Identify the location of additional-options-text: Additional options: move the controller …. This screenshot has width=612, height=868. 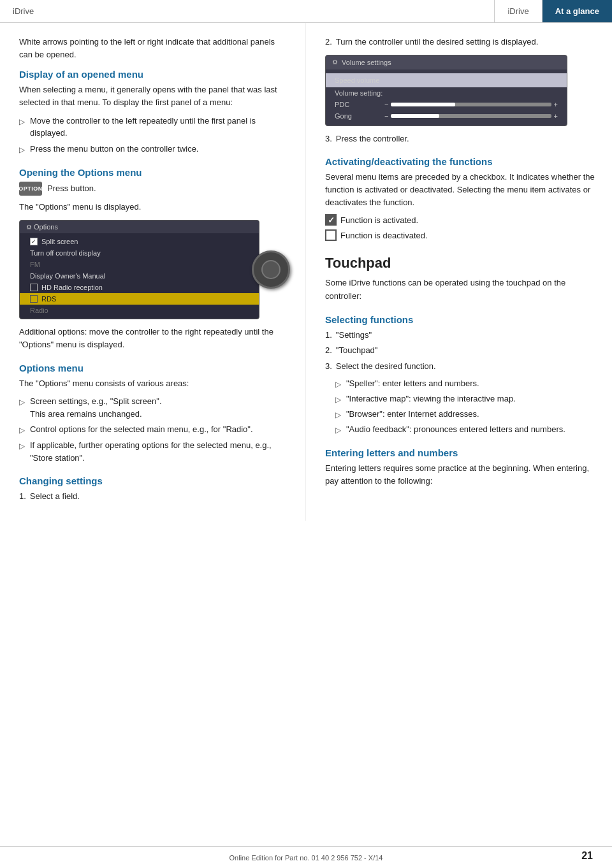
(154, 338).